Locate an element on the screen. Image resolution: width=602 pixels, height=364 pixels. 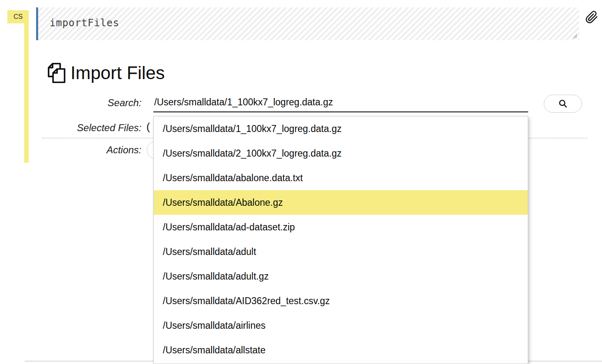
dropdown-item: /Users/smalldata/abalone.data.txt is located at coordinates (341, 178).